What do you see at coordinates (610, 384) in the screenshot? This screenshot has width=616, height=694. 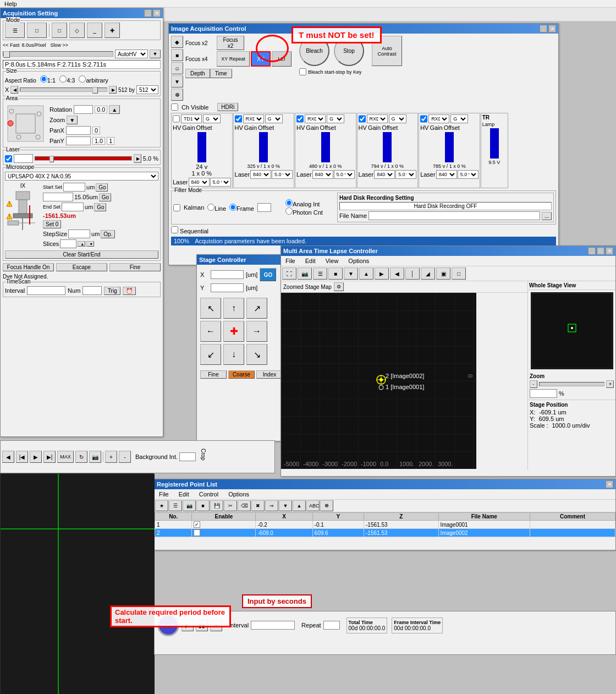 I see `zoom-plus-btn: +` at bounding box center [610, 384].